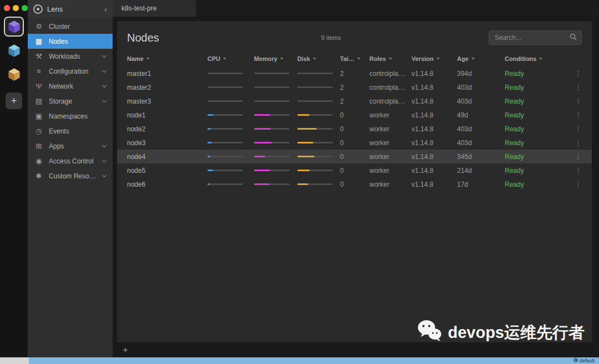 The image size is (599, 364). I want to click on sidebar-header: Lens ‹, so click(70, 9).